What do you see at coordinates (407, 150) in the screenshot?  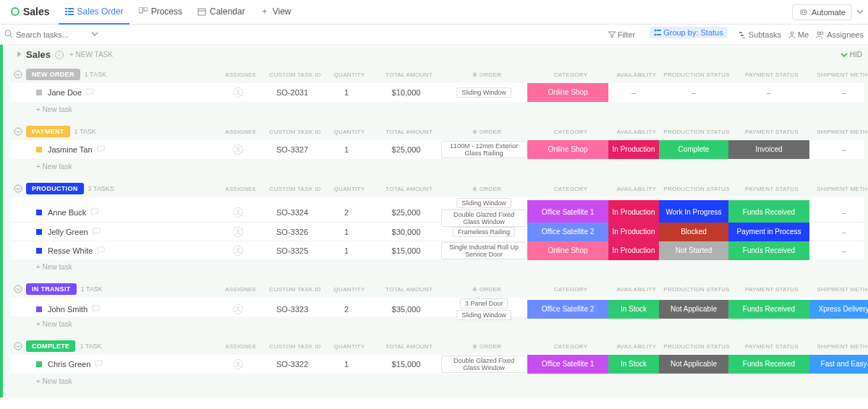 I see `total-amount: $25,000` at bounding box center [407, 150].